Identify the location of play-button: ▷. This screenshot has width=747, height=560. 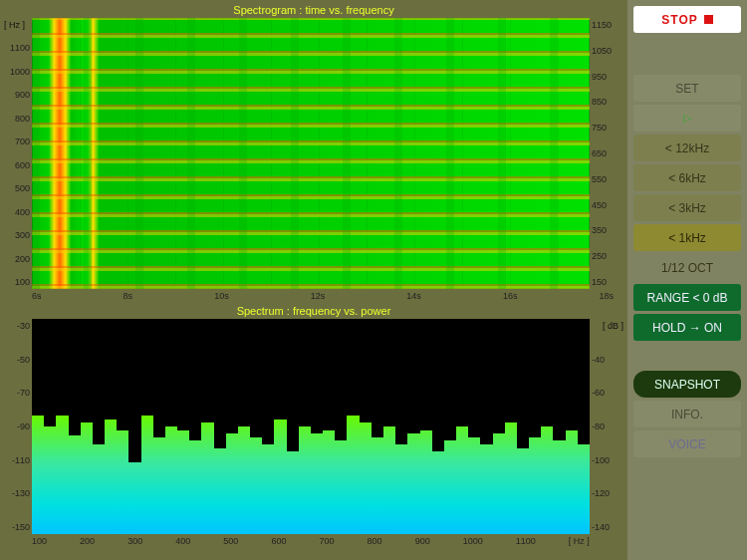
(687, 118).